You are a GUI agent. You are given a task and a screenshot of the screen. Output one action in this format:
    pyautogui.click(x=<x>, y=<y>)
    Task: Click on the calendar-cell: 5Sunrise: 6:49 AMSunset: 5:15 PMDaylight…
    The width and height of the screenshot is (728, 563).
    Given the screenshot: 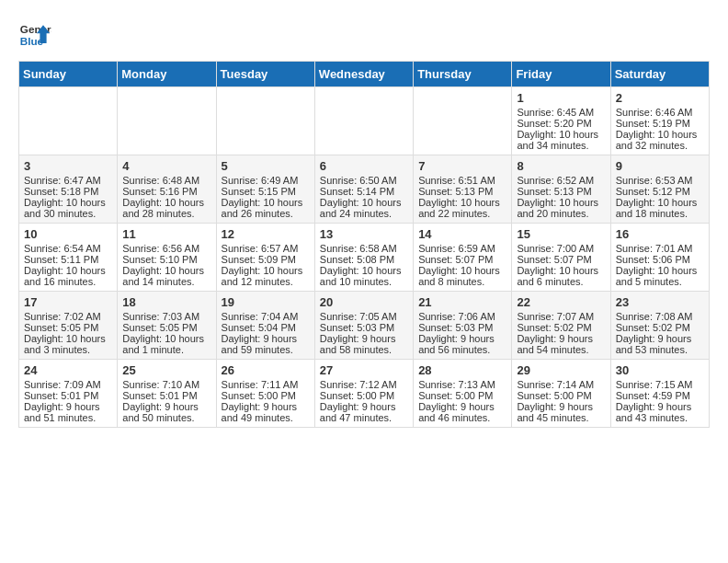 What is the action you would take?
    pyautogui.click(x=265, y=190)
    